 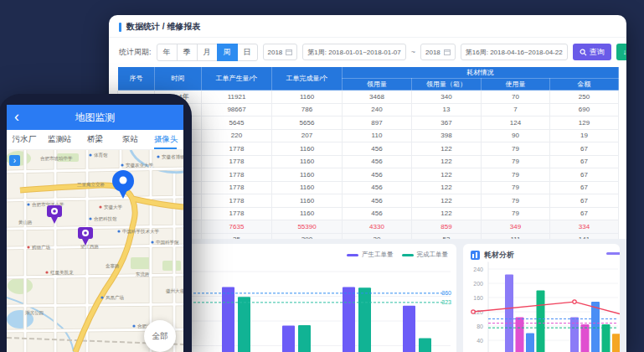 What do you see at coordinates (208, 52) in the screenshot?
I see `period-segment: 年季月周日` at bounding box center [208, 52].